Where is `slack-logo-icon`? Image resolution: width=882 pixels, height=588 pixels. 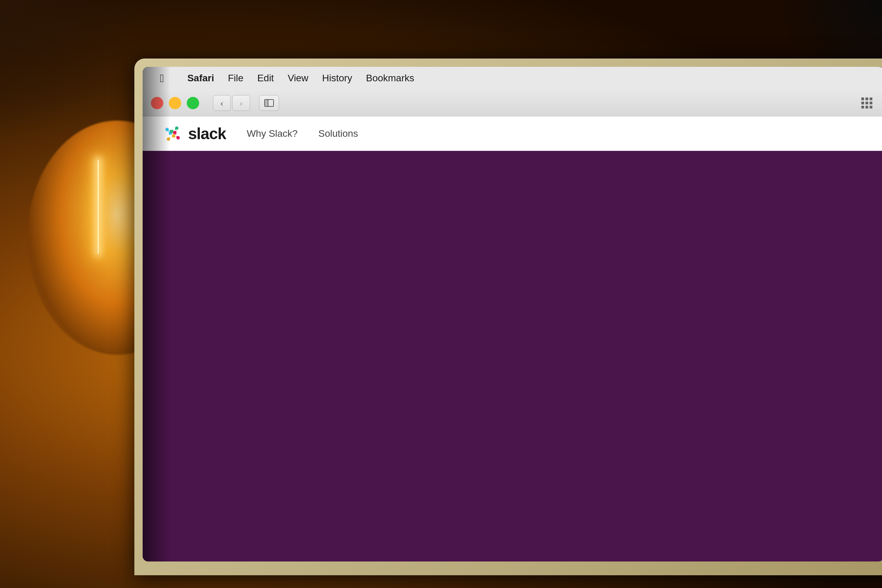
slack-logo-icon is located at coordinates (172, 134).